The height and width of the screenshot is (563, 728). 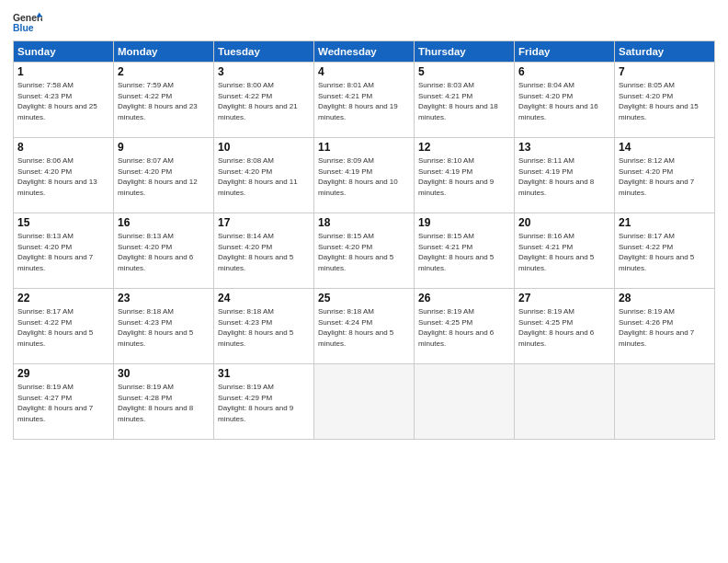 I want to click on svg-text: Blue, so click(x=24, y=28).